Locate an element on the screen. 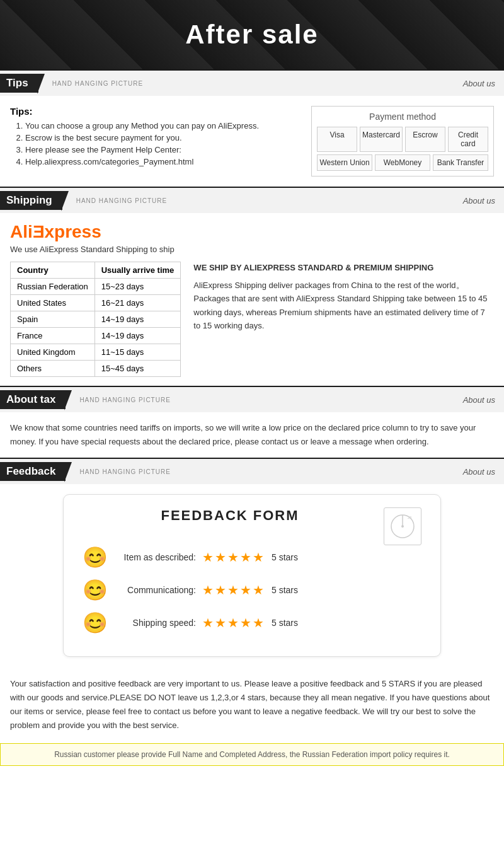 The image size is (504, 868). feedback-row-3: 😊 Shipping speed: ★★★★★ 5 stars is located at coordinates (252, 623).